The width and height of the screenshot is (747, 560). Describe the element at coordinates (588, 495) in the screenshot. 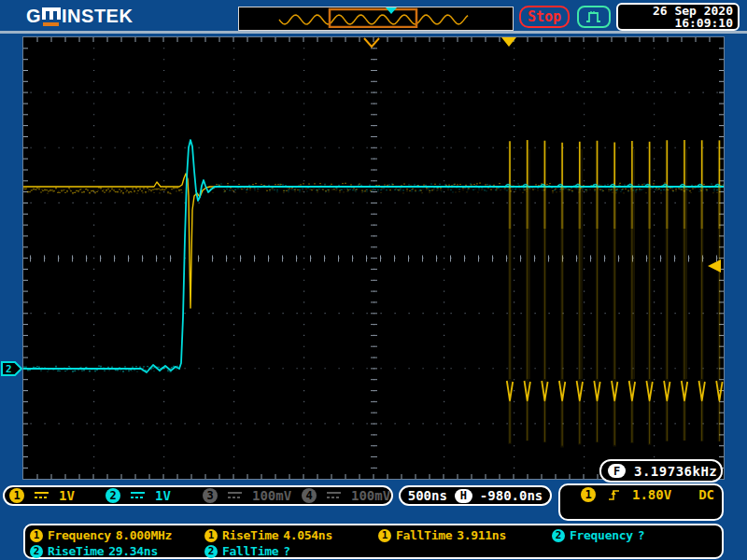

I see `trigger-source-badge: 1` at that location.